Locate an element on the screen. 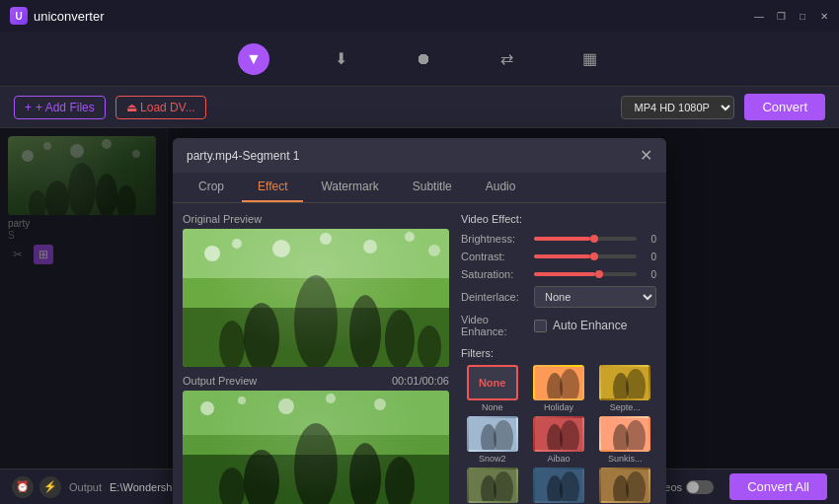 The image size is (839, 504). original-preview-video is located at coordinates (316, 298).